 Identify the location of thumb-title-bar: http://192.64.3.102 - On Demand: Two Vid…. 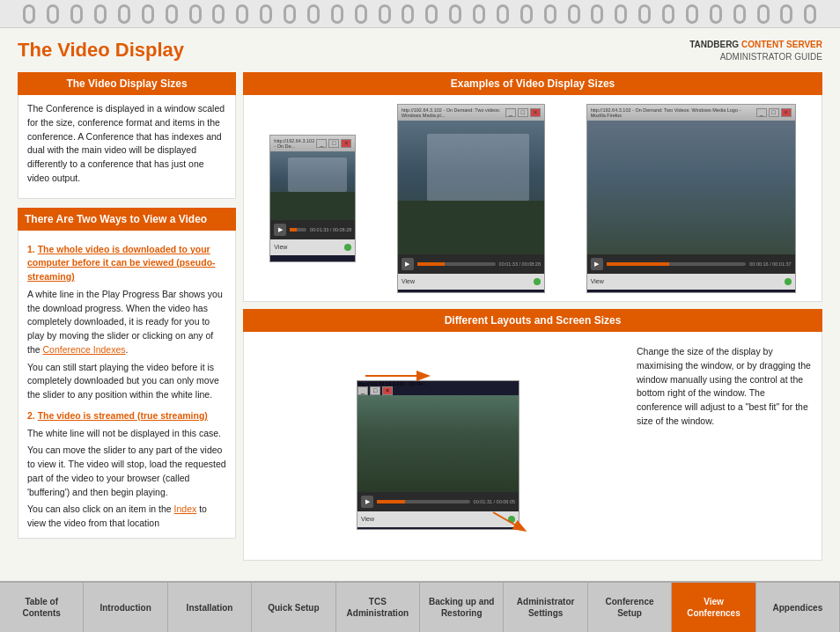
(691, 113).